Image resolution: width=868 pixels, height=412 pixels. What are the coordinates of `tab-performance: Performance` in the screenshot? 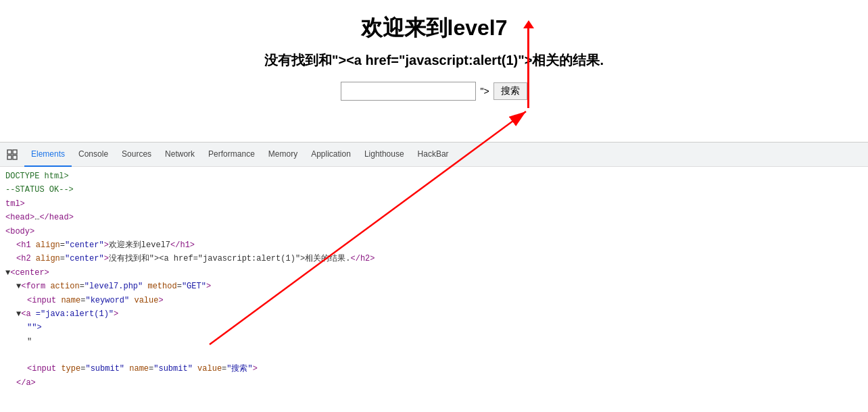 It's located at (231, 155).